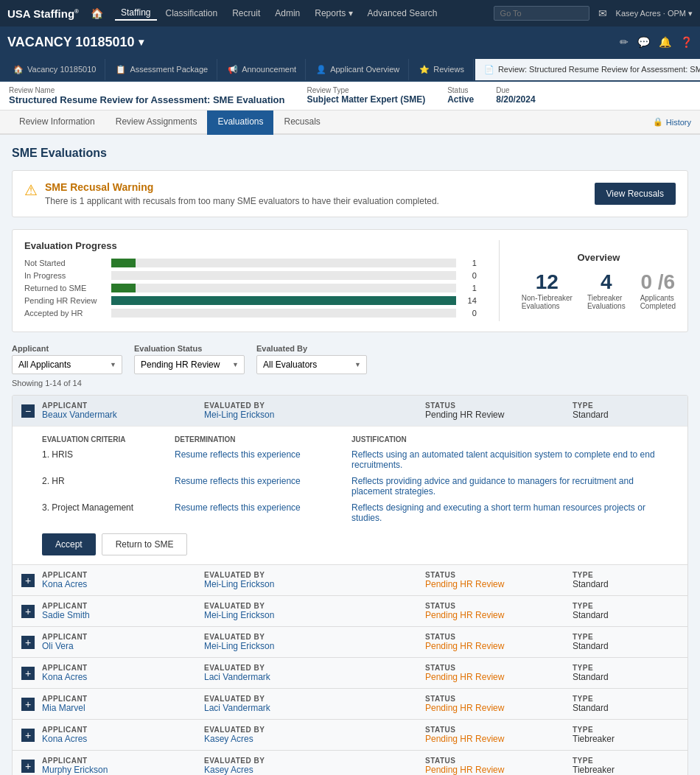  What do you see at coordinates (239, 615) in the screenshot?
I see `evaluated-by-value-2: Mei-Ling Erickson` at bounding box center [239, 615].